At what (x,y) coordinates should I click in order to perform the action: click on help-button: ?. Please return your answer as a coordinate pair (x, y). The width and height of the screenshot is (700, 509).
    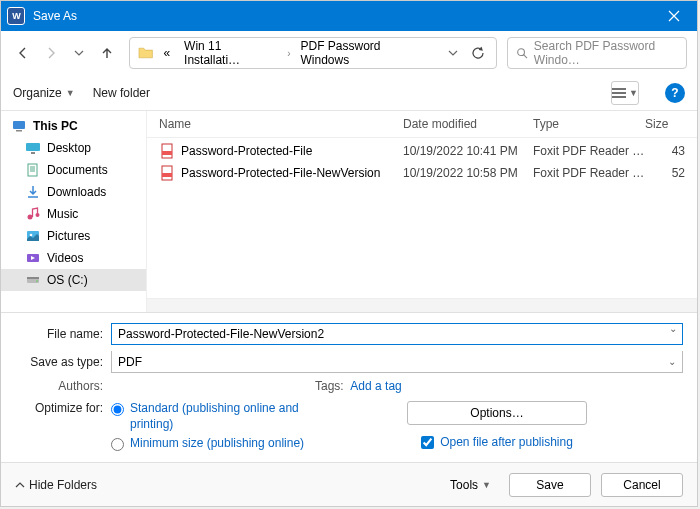
    Looking at the image, I should click on (675, 93).